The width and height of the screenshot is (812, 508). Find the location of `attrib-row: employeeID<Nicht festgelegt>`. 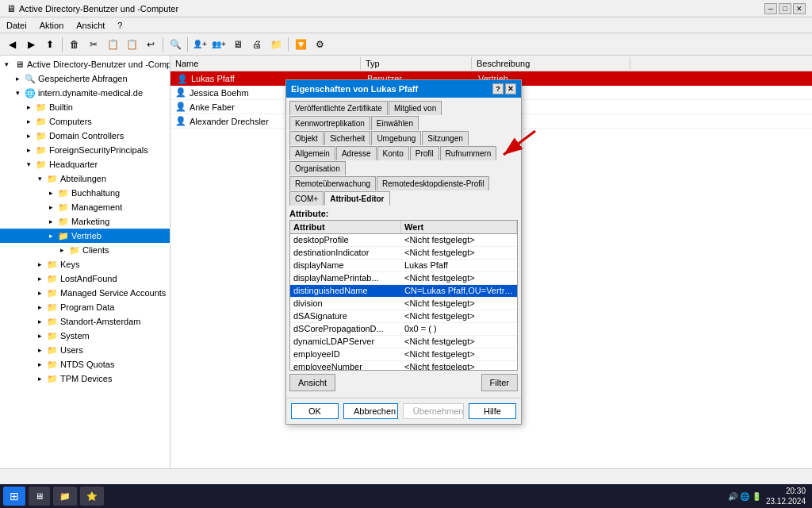

attrib-row: employeeID<Nicht festgelegt> is located at coordinates (404, 355).